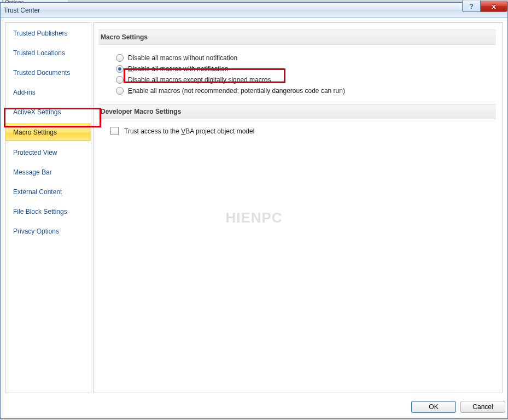  What do you see at coordinates (434, 407) in the screenshot?
I see `ok-button: OK` at bounding box center [434, 407].